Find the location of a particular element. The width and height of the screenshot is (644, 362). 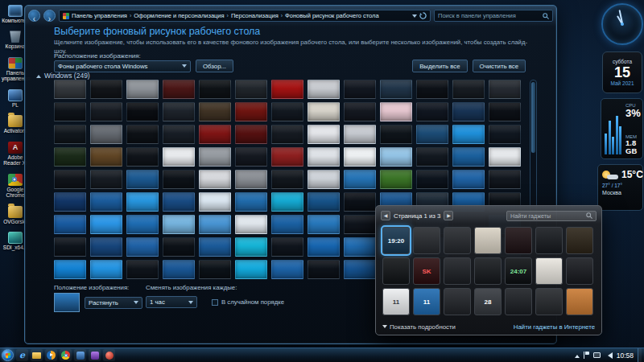

breadcrumb-item: Панель управления is located at coordinates (100, 16).